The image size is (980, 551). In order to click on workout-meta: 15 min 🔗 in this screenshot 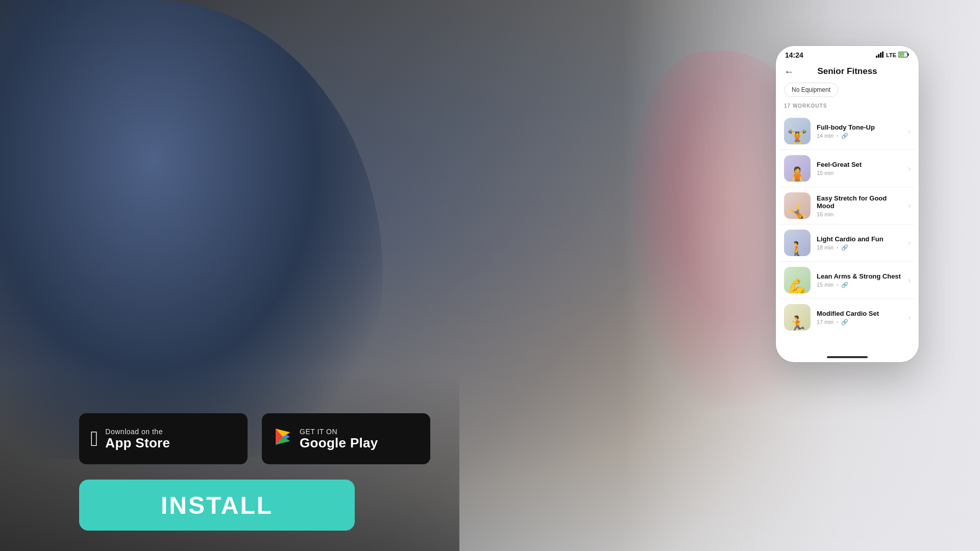, I will do `click(860, 285)`.